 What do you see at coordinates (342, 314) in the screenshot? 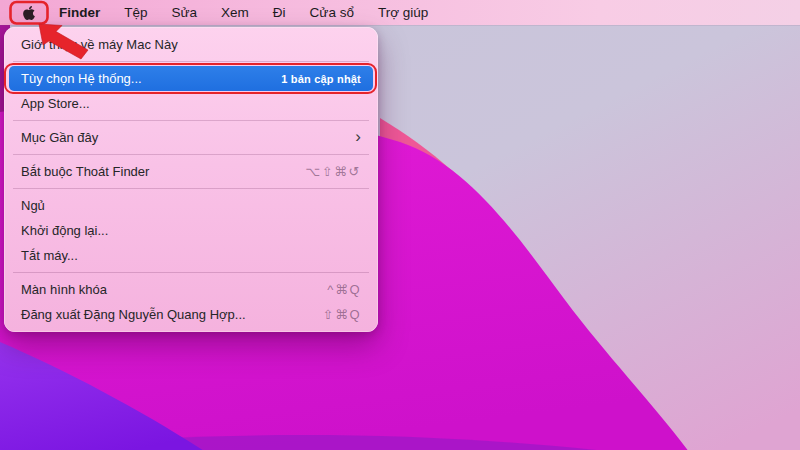
I see `keyboard-shortcut: ⇧⌘Q` at bounding box center [342, 314].